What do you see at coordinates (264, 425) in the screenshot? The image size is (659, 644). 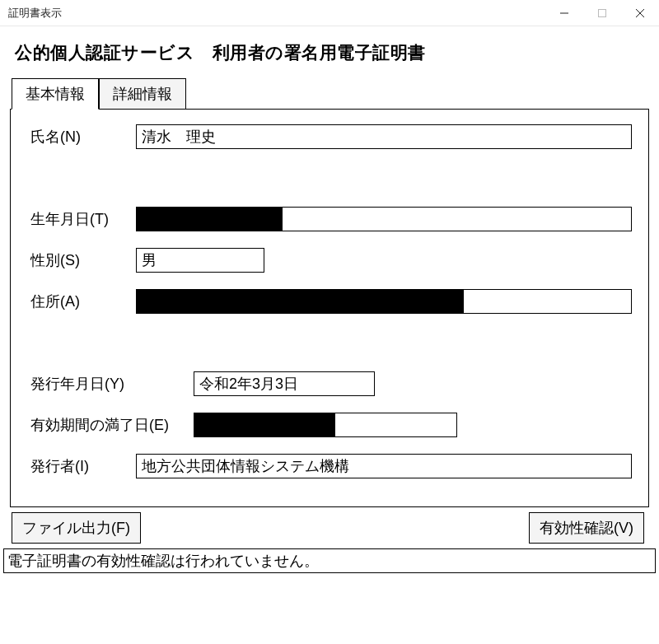 I see `expiry-redaction` at bounding box center [264, 425].